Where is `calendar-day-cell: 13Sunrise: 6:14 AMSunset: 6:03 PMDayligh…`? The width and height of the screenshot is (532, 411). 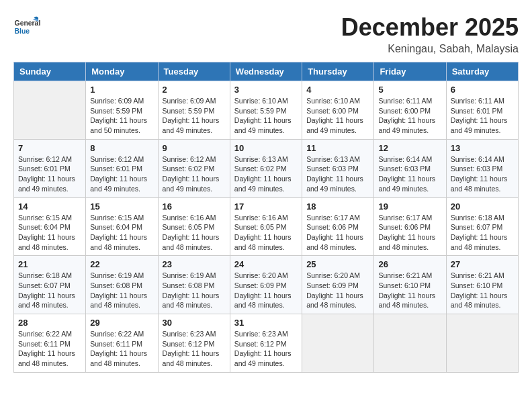 calendar-day-cell: 13Sunrise: 6:14 AMSunset: 6:03 PMDayligh… is located at coordinates (482, 168).